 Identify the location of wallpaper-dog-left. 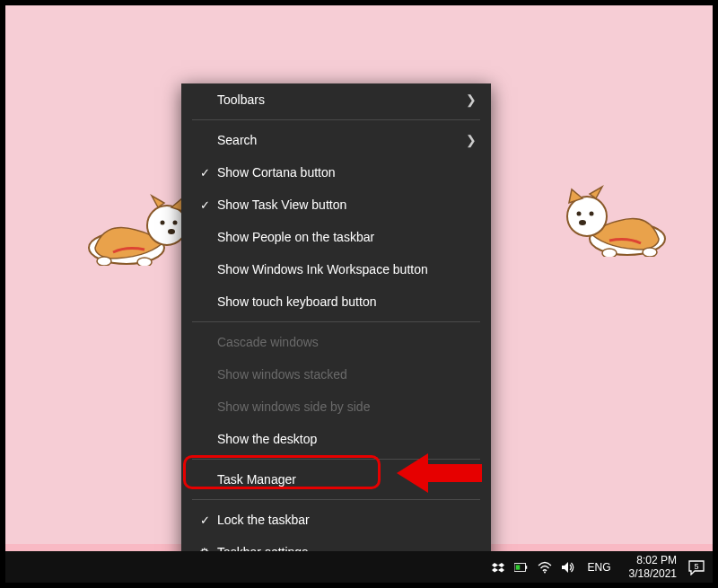
(136, 225).